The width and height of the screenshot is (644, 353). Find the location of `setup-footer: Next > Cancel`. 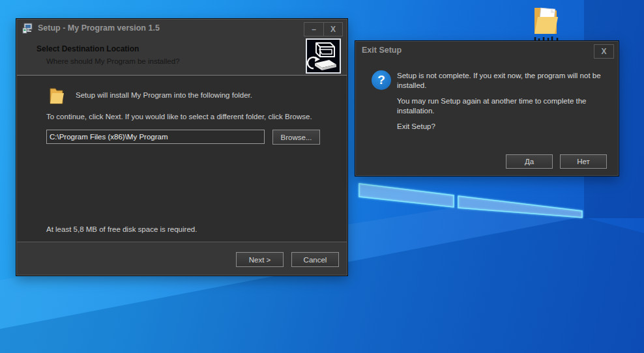

setup-footer: Next > Cancel is located at coordinates (182, 259).